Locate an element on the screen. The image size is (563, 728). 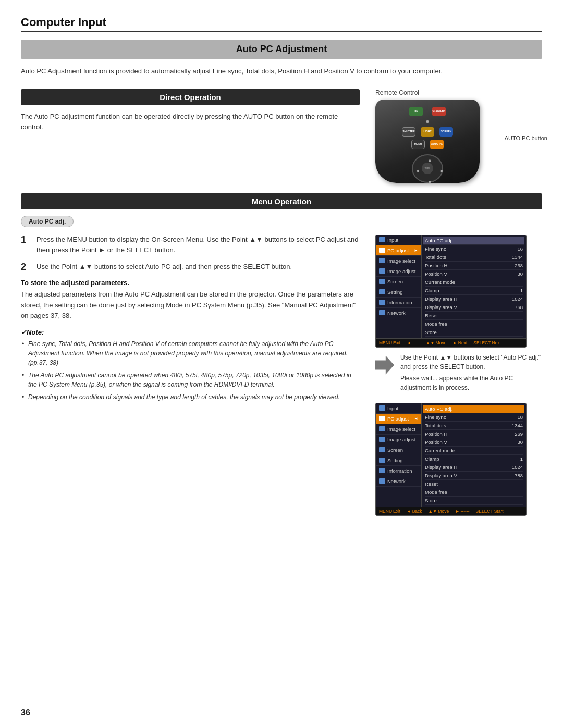
osd2-item-clamp: Clamp1 is located at coordinates (474, 459).